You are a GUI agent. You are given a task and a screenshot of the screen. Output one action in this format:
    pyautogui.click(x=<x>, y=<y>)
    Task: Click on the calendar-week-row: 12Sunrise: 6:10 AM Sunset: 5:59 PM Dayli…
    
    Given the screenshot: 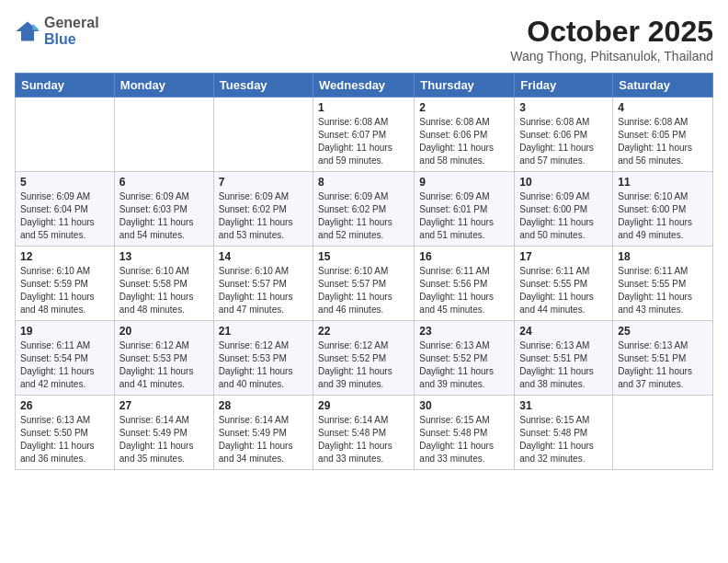 What is the action you would take?
    pyautogui.click(x=364, y=283)
    